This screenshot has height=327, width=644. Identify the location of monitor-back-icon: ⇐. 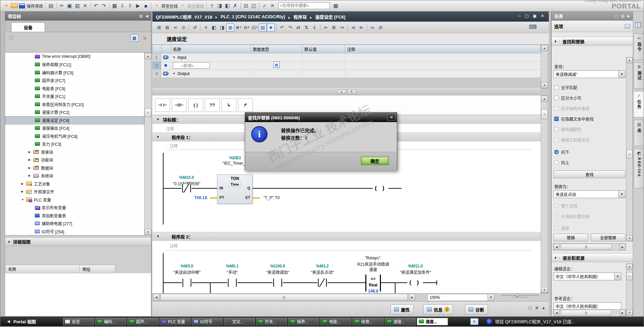
(326, 27).